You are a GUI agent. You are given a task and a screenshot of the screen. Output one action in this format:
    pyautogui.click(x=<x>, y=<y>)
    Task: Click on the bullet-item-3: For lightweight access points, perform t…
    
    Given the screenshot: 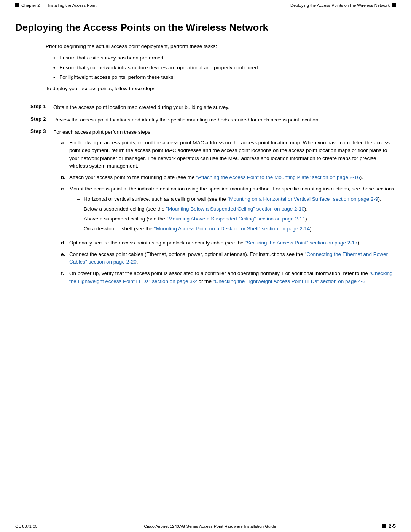 What is the action you would take?
    pyautogui.click(x=225, y=77)
    